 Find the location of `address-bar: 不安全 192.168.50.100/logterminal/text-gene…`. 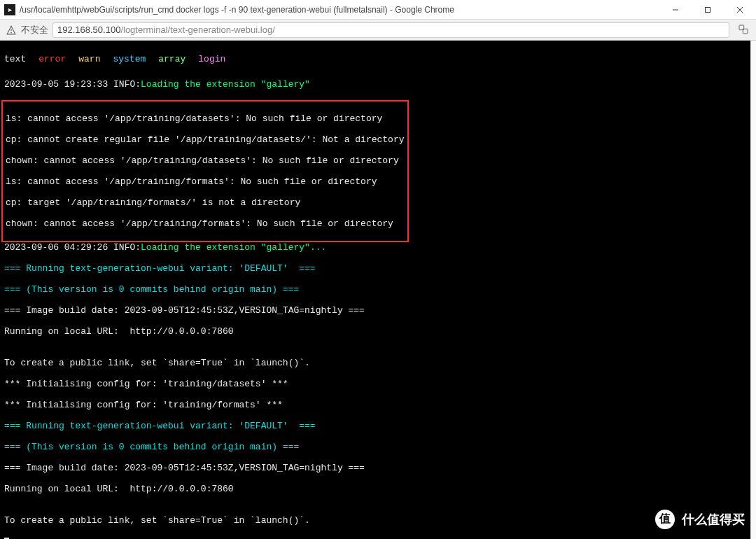

address-bar: 不安全 192.168.50.100/logterminal/text-gene… is located at coordinates (378, 30).